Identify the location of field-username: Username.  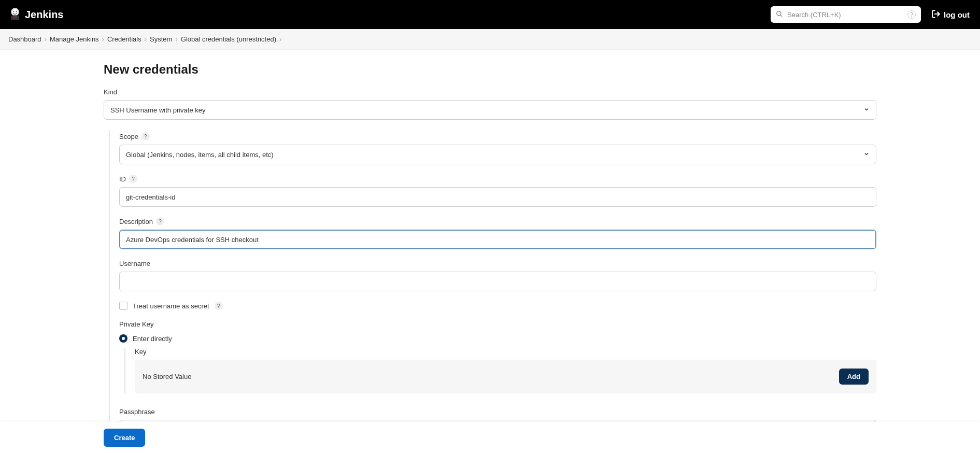
(498, 276).